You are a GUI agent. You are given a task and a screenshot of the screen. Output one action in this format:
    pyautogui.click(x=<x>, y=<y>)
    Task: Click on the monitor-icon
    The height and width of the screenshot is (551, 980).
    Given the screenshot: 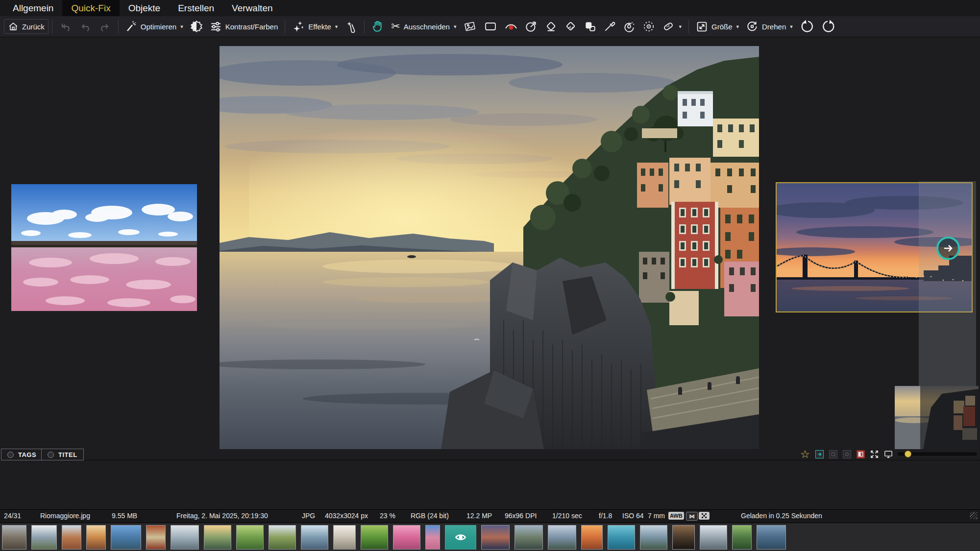 What is the action you would take?
    pyautogui.click(x=888, y=455)
    